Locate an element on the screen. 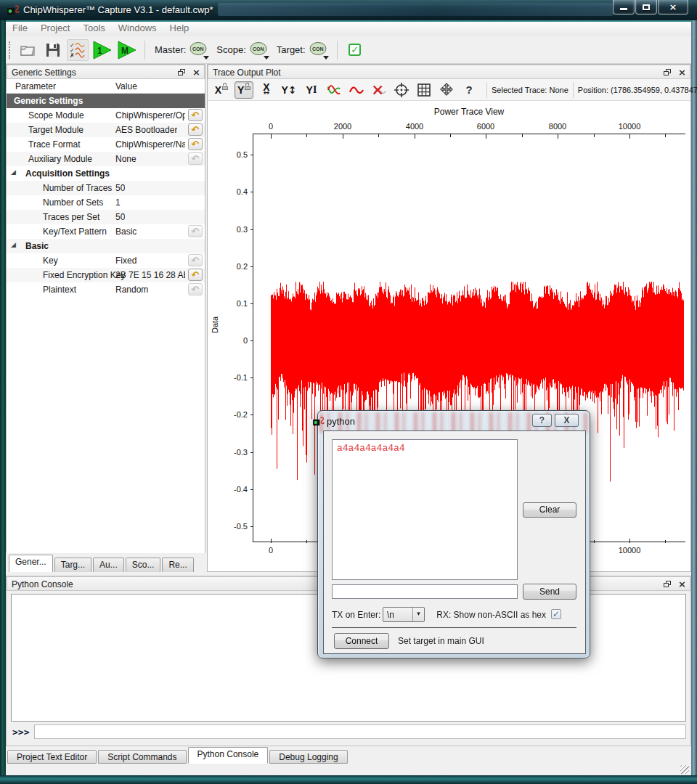 This screenshot has width=697, height=784. combobox-dropdown-arrow: ▾ is located at coordinates (418, 614).